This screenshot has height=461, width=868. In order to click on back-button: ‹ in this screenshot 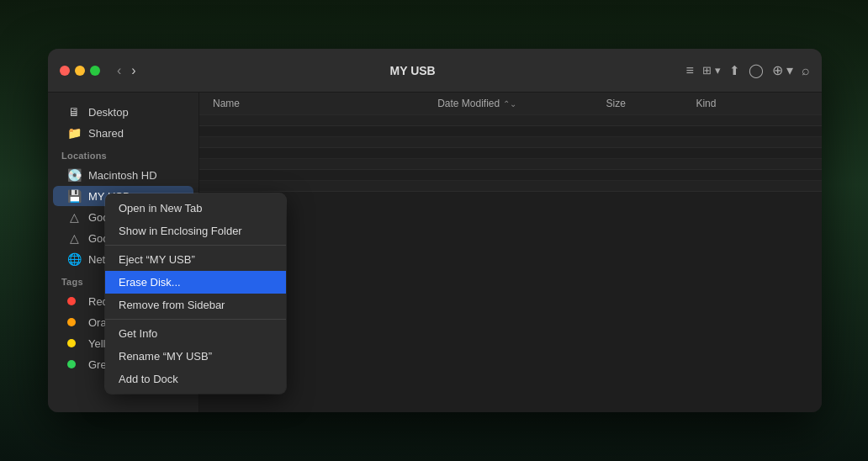, I will do `click(119, 71)`.